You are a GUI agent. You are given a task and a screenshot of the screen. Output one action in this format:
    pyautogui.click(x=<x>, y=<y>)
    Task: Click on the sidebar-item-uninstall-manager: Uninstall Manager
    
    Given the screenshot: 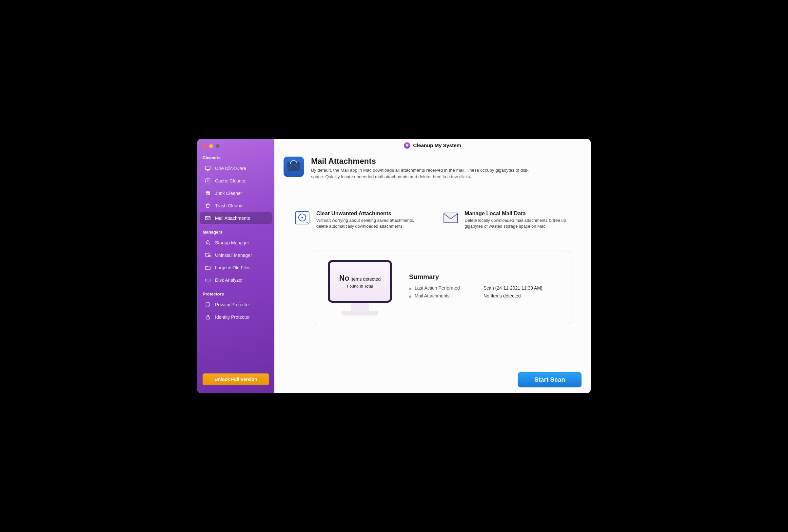 What is the action you would take?
    pyautogui.click(x=236, y=255)
    